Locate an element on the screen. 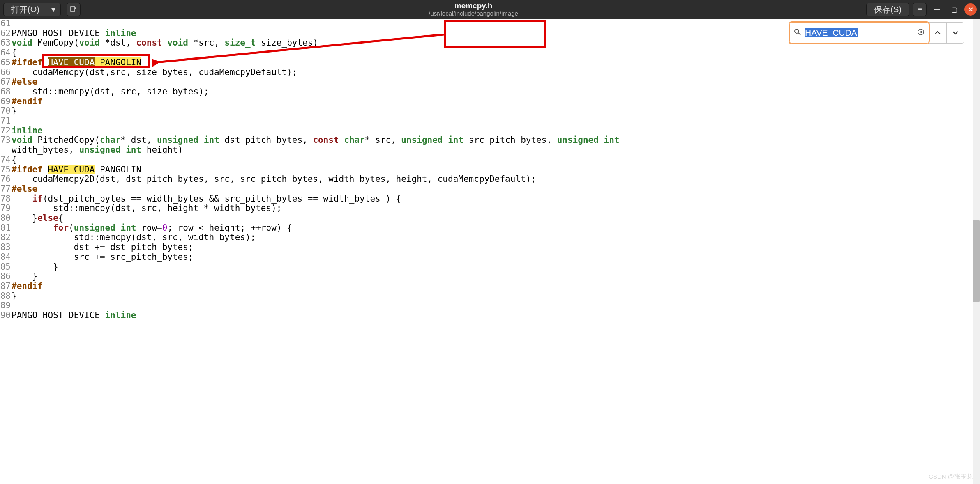  line-number: 76 is located at coordinates (6, 179).